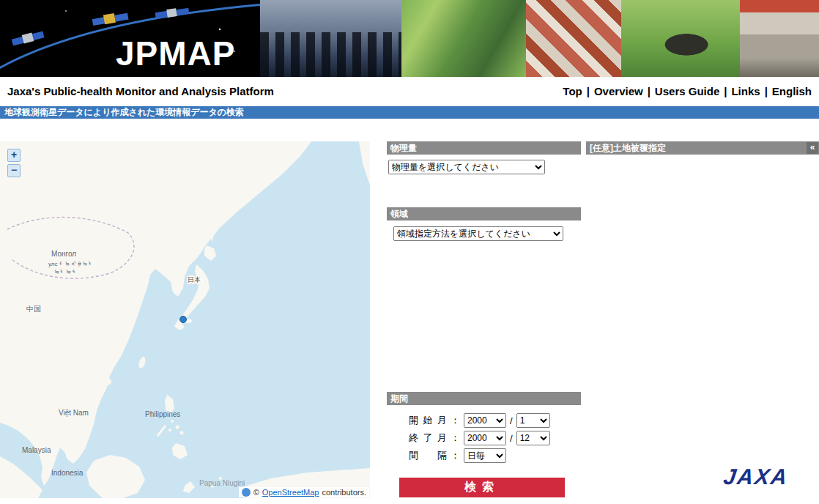  What do you see at coordinates (574, 38) in the screenshot?
I see `banner-photo-rooftops` at bounding box center [574, 38].